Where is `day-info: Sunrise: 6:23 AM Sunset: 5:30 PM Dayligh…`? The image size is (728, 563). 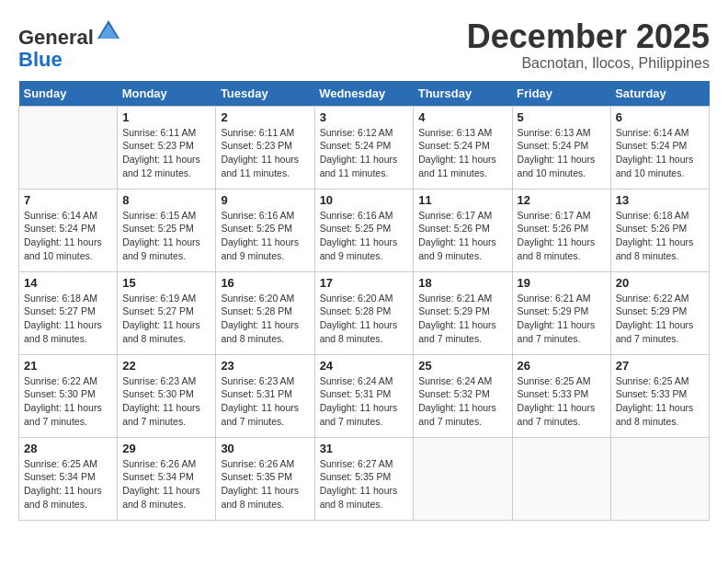 day-info: Sunrise: 6:23 AM Sunset: 5:30 PM Dayligh… is located at coordinates (166, 401).